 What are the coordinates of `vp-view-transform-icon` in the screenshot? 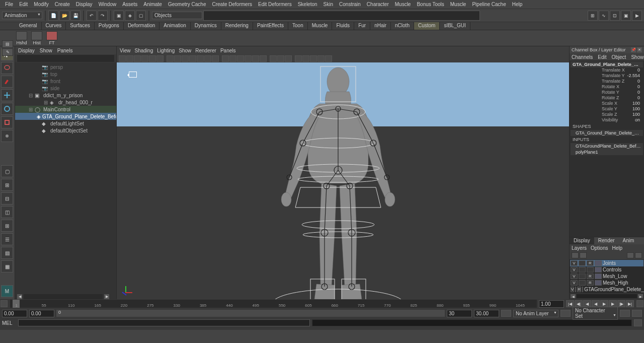 It's located at (313, 58).